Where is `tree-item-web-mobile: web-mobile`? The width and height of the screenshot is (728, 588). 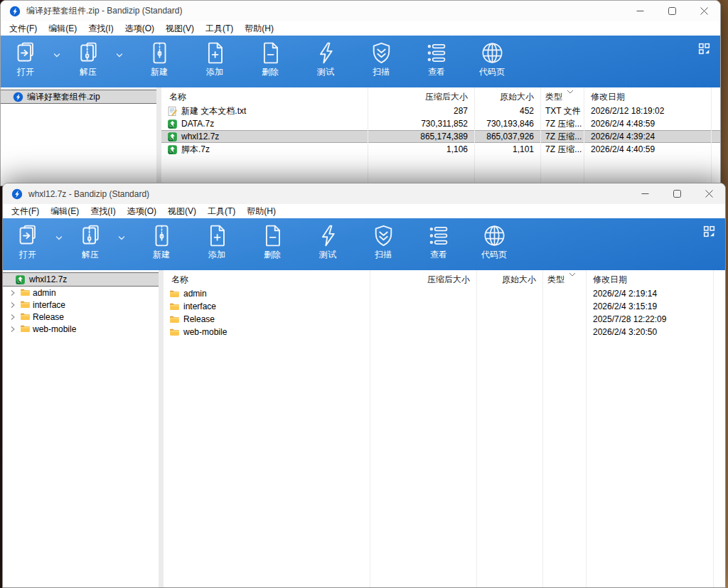
tree-item-web-mobile: web-mobile is located at coordinates (81, 328).